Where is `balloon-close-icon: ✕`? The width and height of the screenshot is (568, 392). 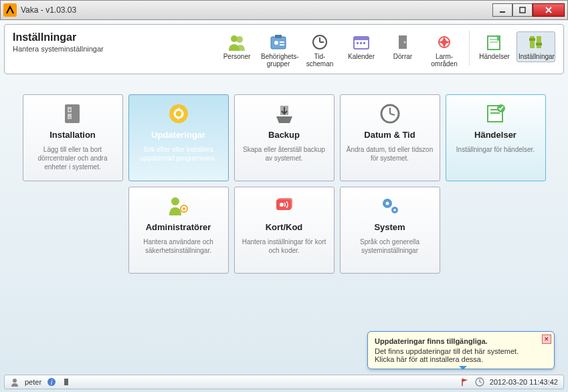
balloon-close-icon: ✕ is located at coordinates (547, 339).